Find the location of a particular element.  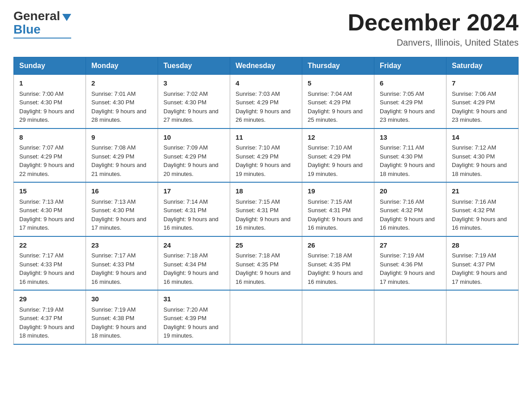

calendar-cell: 6Sunrise: 7:05 AMSunset: 4:29 PMDaylight… is located at coordinates (410, 102).